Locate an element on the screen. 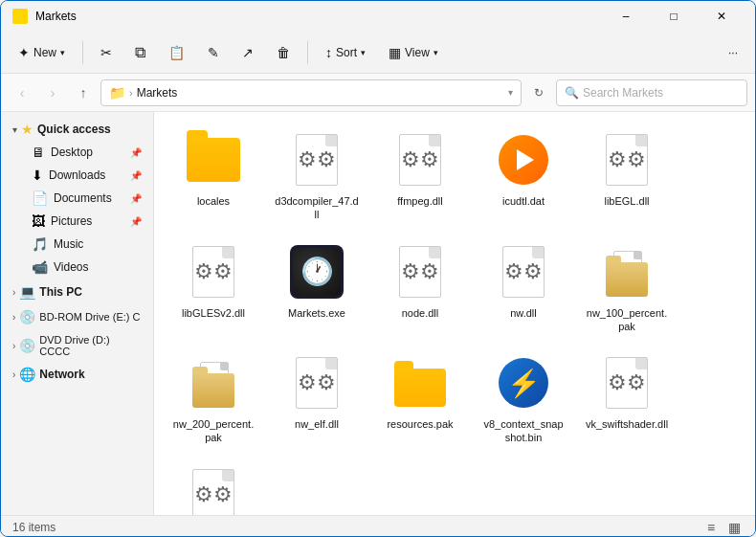 Image resolution: width=756 pixels, height=537 pixels. delete-icon: 🗑 is located at coordinates (283, 53).